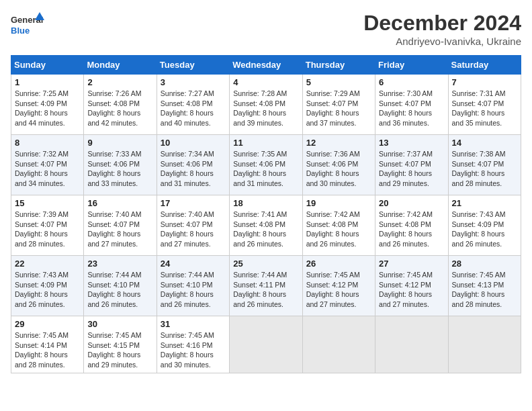 The height and width of the screenshot is (411, 532). Describe the element at coordinates (48, 286) in the screenshot. I see `table-row: 22 Sunrise: 7:43 AM Sunset: 4:09 PM Dayl…` at that location.